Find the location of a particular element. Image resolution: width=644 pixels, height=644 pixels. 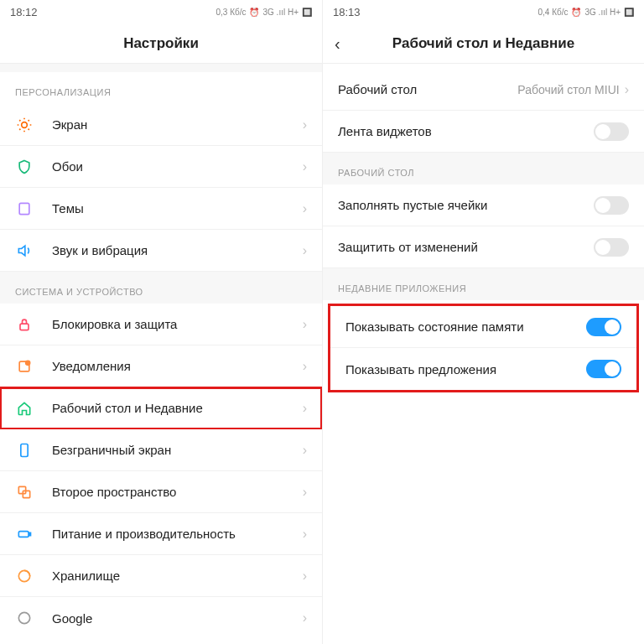

row-wallpaper: Обои › is located at coordinates (161, 167).